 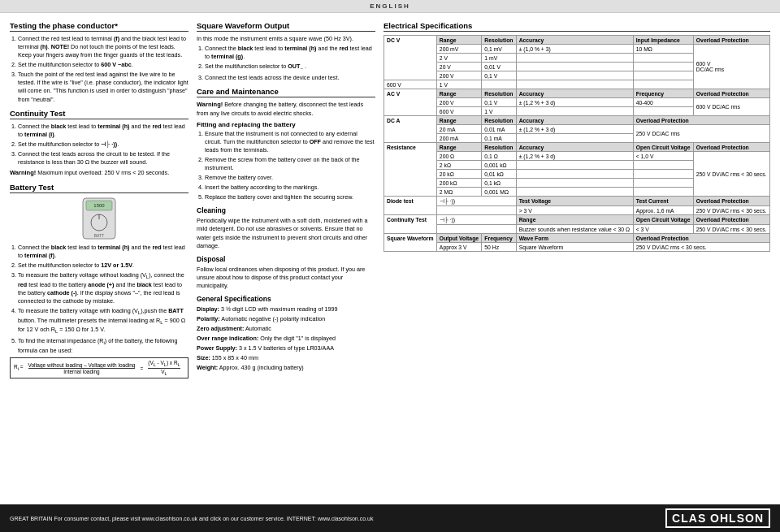 What do you see at coordinates (390, 6) in the screenshot?
I see `top-bar: ENGLISH` at bounding box center [390, 6].